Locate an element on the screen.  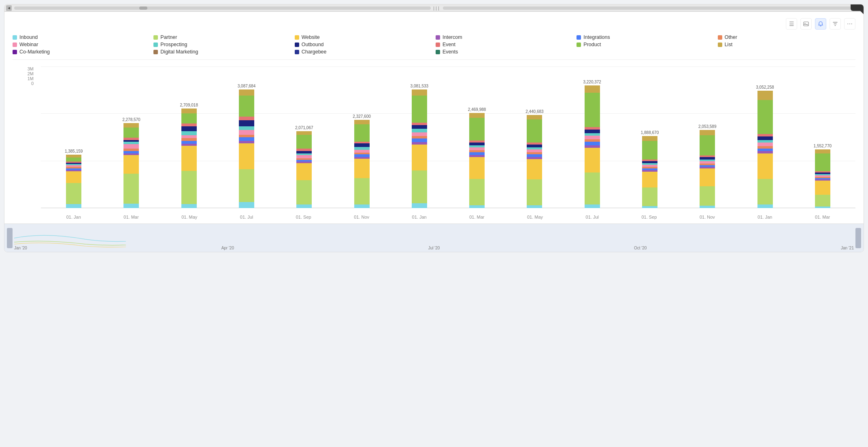
legend-label: Webinar is located at coordinates (29, 45).